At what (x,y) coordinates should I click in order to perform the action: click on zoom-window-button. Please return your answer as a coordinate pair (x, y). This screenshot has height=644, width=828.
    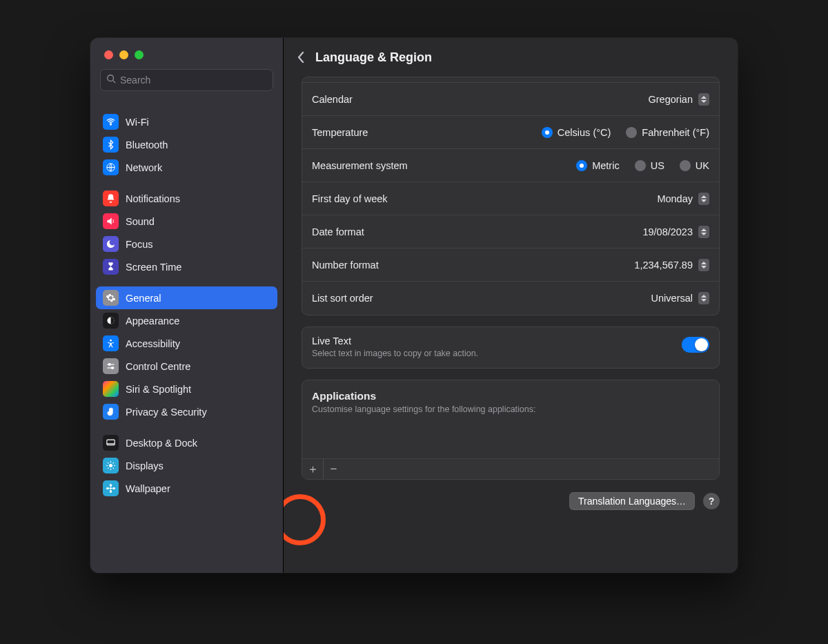
    Looking at the image, I should click on (139, 55).